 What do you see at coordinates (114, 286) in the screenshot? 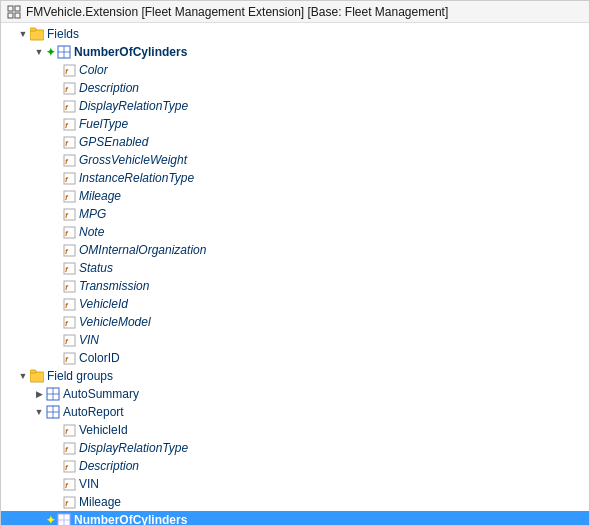
I see `transmission-label: Transmission` at bounding box center [114, 286].